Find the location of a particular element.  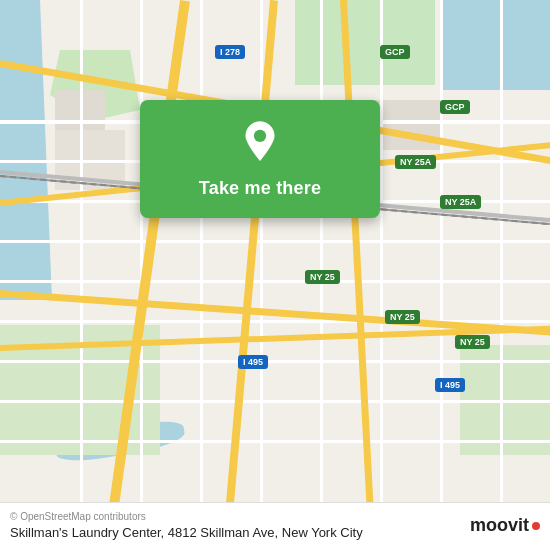

shield-ny25-2: NY 25 is located at coordinates (402, 317).